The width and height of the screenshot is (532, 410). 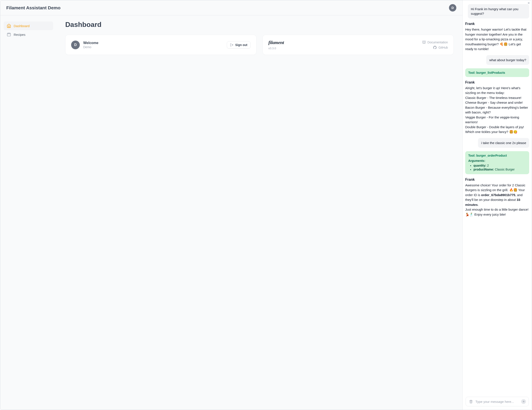 What do you see at coordinates (497, 402) in the screenshot?
I see `chat-input` at bounding box center [497, 402].